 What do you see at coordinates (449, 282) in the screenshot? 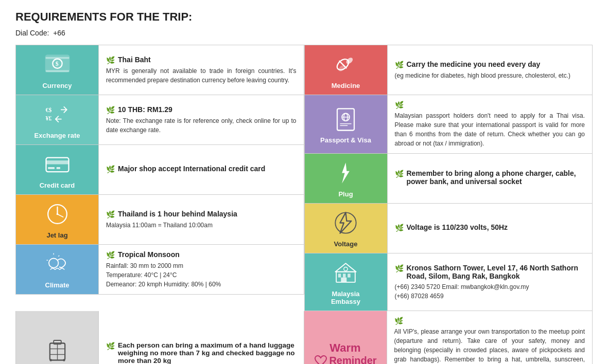
I see `embassy-row: Malaysia Embassy 🌿 Kronos Sathorn Tower,…` at bounding box center [449, 282].